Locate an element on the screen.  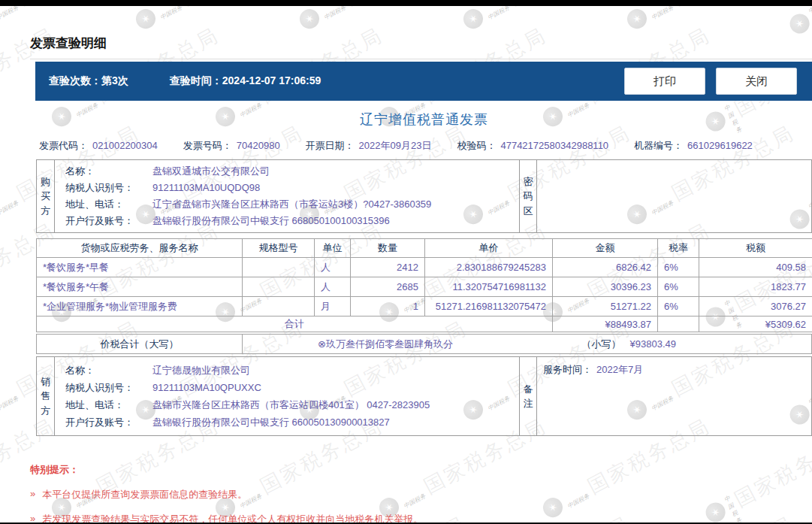
watermark-subtext: 中国税务 is located at coordinates (810, 21).